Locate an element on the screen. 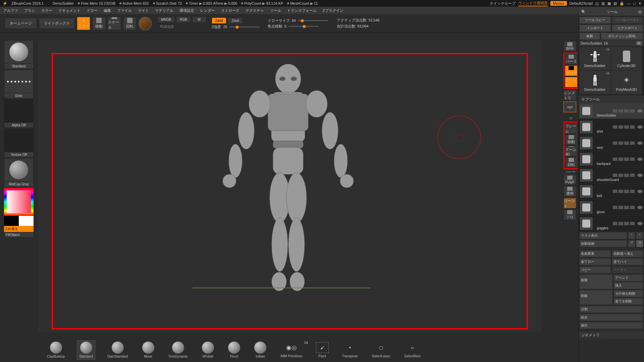 The width and height of the screenshot is (644, 362). z-intensity-slider is located at coordinates (245, 27).